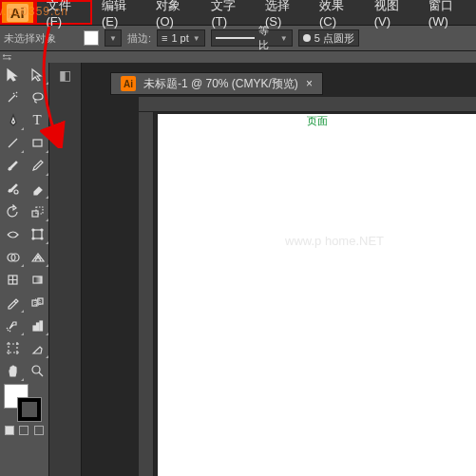 The height and width of the screenshot is (476, 476). What do you see at coordinates (310, 84) in the screenshot?
I see `close-tab-icon: ×` at bounding box center [310, 84].